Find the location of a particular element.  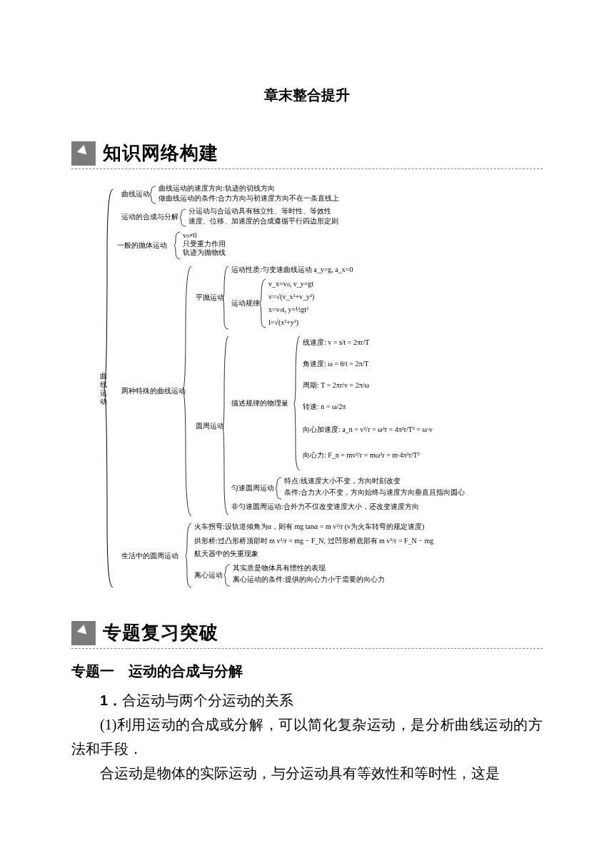

leaf: 转速: n = ω/2π is located at coordinates (324, 407).